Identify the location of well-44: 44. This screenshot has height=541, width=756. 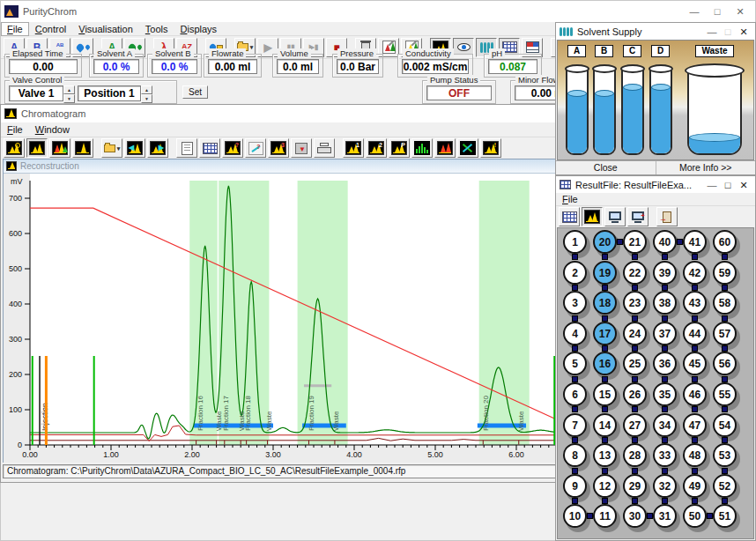
(694, 333).